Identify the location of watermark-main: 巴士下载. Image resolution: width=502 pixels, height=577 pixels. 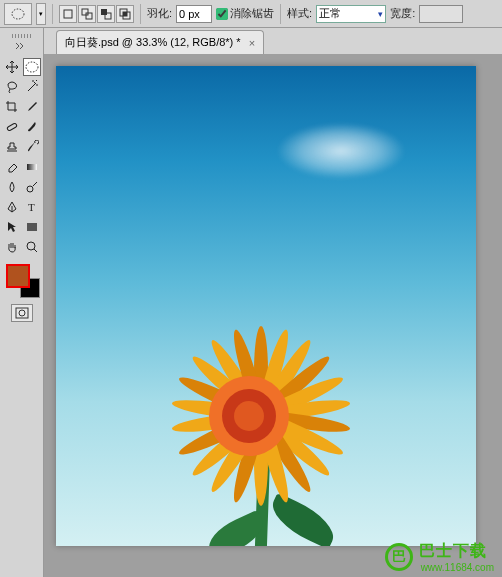
(456, 552).